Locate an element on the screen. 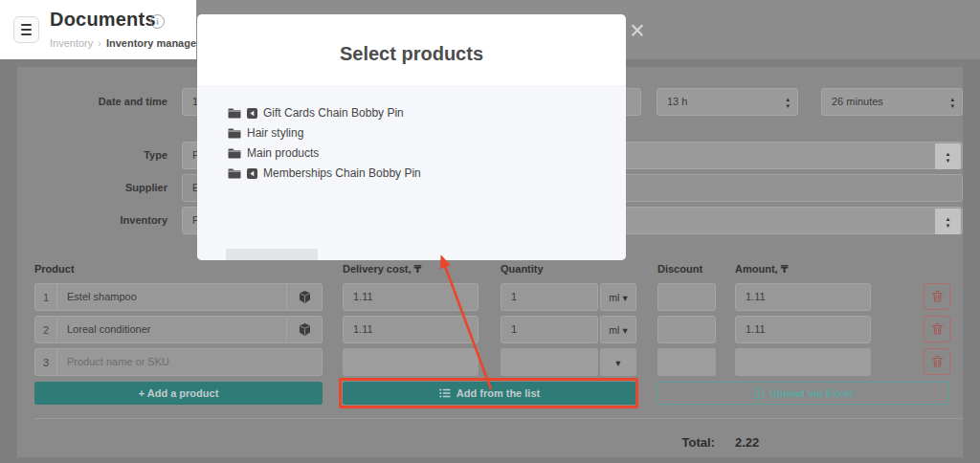  category-item: Memberships Chain Bobby Pin is located at coordinates (324, 173).